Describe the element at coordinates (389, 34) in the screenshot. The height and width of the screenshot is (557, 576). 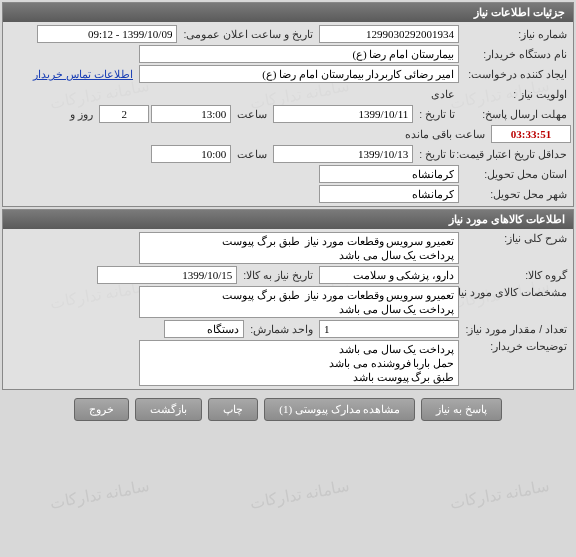
I see `need-number-input` at that location.